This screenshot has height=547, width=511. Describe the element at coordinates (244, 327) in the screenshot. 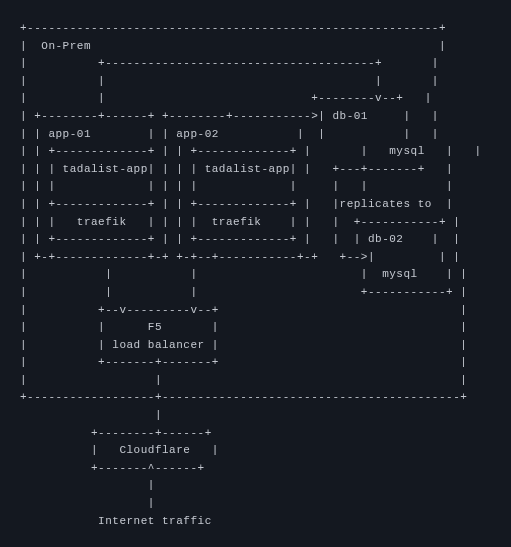

I see `line-17: | | F5 | |` at that location.